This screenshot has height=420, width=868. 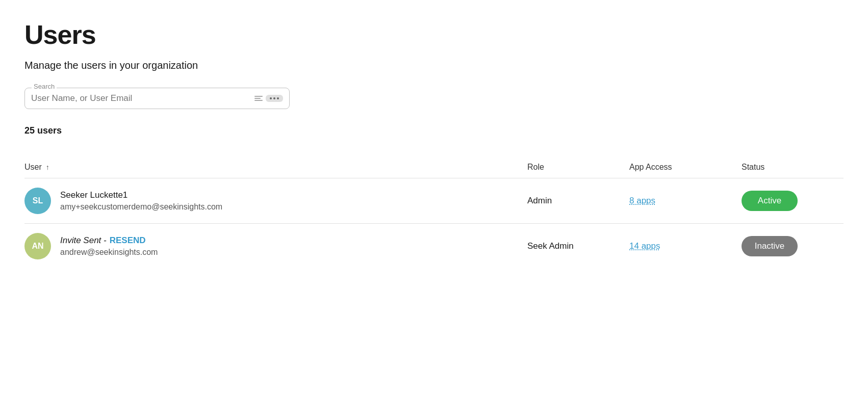 What do you see at coordinates (434, 167) in the screenshot?
I see `table-header: User ↑ Role App Access Status` at bounding box center [434, 167].